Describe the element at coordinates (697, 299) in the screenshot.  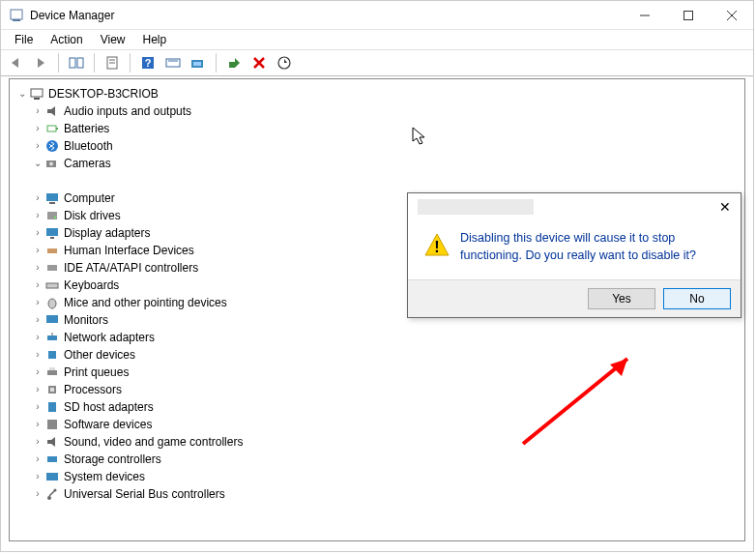
I see `no-button: No` at that location.